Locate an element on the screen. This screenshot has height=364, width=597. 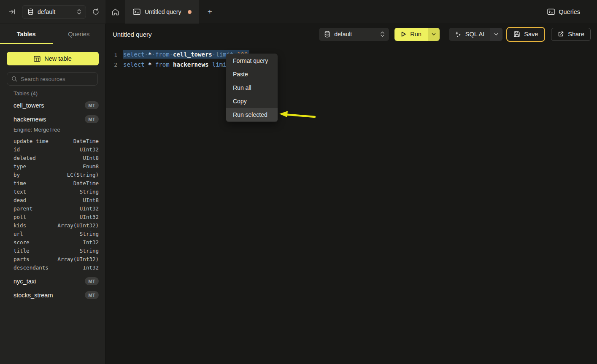
run-button: Run is located at coordinates (411, 35).